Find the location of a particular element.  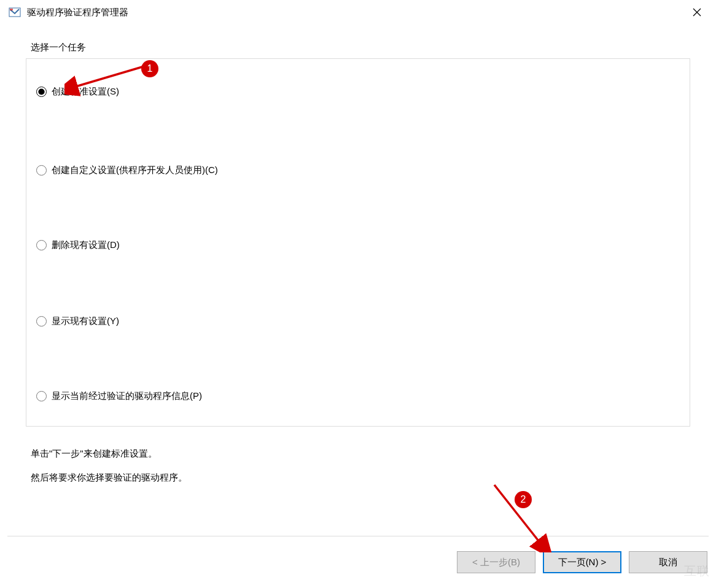

radio-display-existing-label: 显示现有设置(Y) is located at coordinates (85, 322).